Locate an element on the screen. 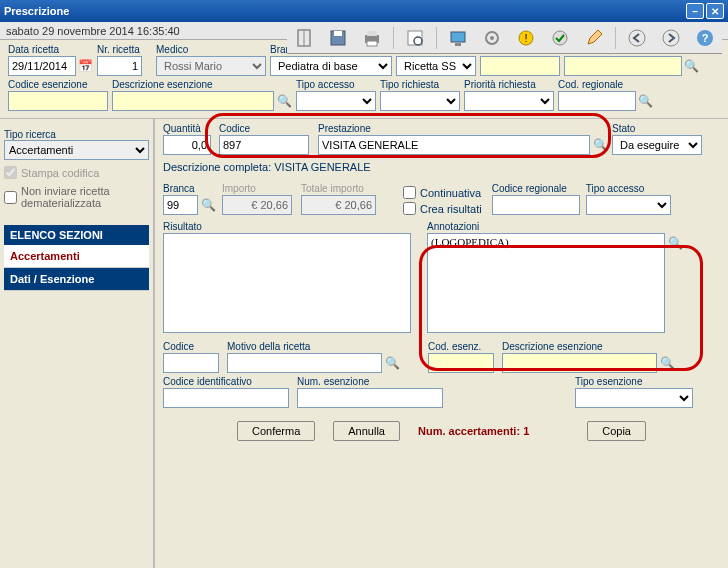  tipo-richiesta-label: Tipo richiesta is located at coordinates (420, 84).